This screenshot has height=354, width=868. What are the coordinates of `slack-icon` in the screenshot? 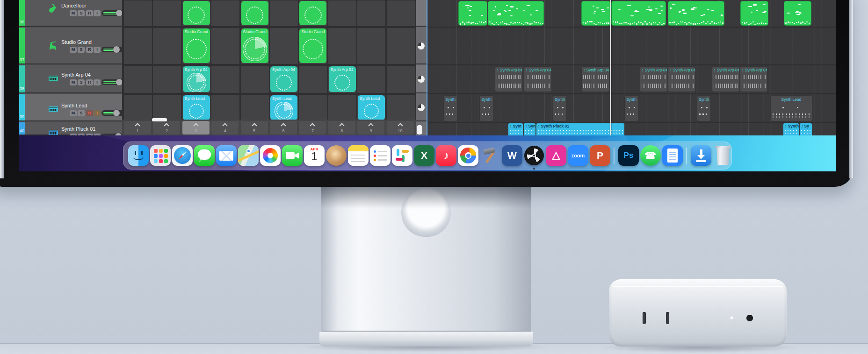 It's located at (402, 156).